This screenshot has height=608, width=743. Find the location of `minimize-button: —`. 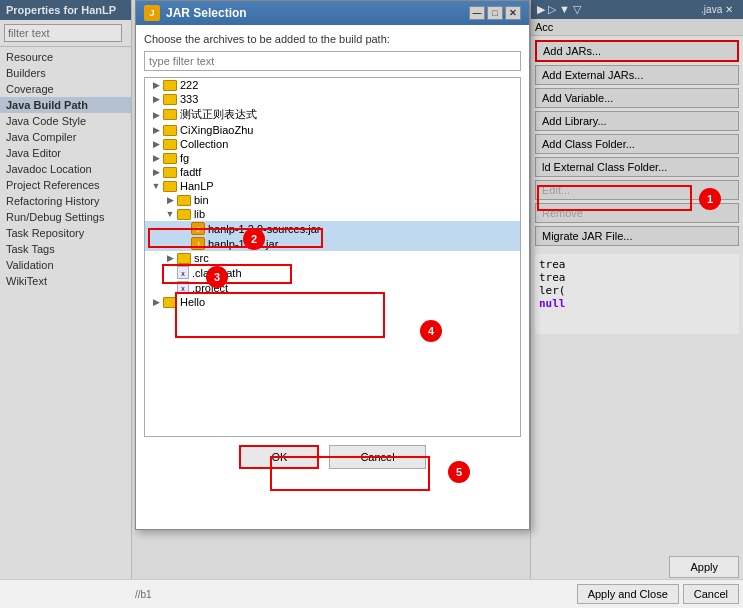

minimize-button: — is located at coordinates (477, 13).